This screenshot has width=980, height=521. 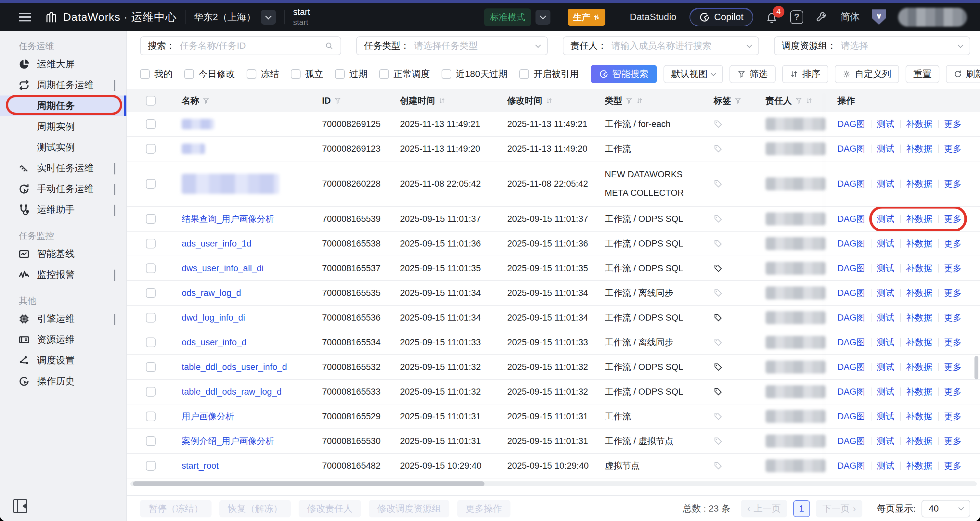 I want to click on search-input: 搜索： 任务名称/任务ID, so click(x=240, y=46).